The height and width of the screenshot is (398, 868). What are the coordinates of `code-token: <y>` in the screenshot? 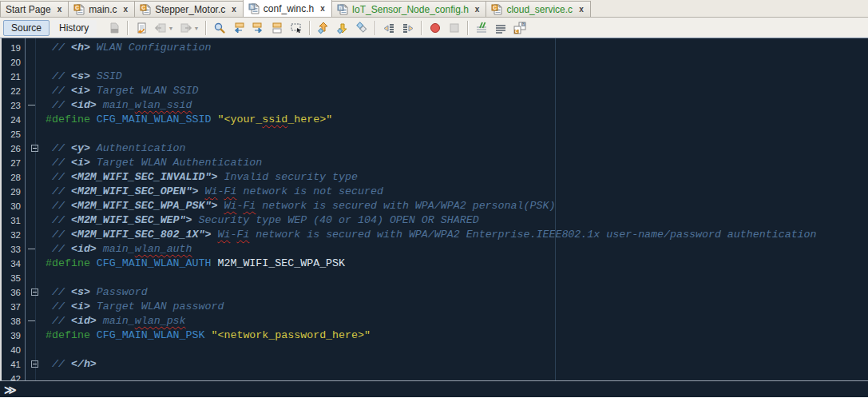 It's located at (81, 149).